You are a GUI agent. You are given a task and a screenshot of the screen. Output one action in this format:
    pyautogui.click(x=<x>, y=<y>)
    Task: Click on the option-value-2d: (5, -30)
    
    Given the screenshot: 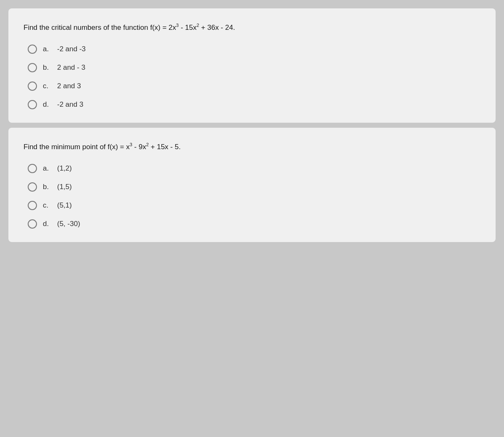 What is the action you would take?
    pyautogui.click(x=69, y=224)
    